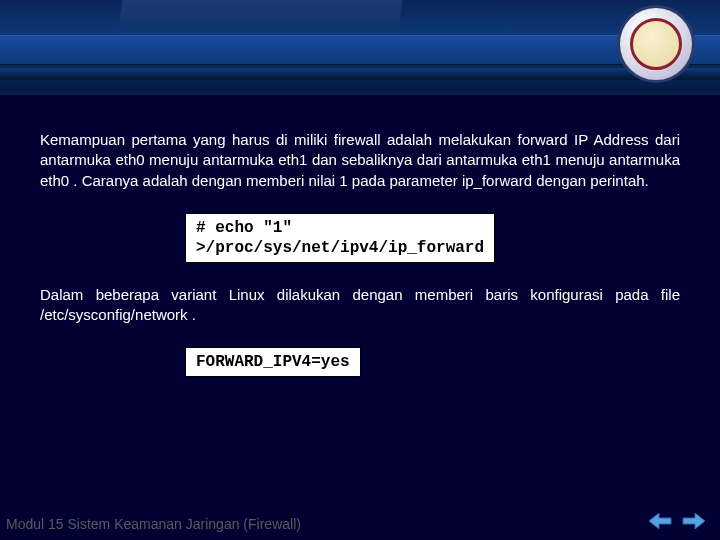 The width and height of the screenshot is (720, 540). Describe the element at coordinates (360, 306) in the screenshot. I see `paragraph-2: Dalam beberapa variant Linux dilakukan d…` at that location.